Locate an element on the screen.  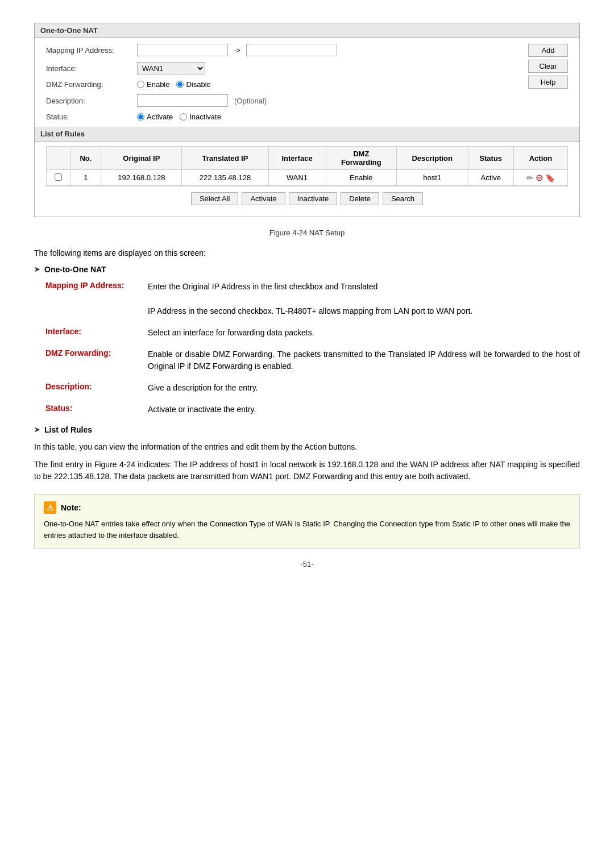
interface-control: WAN1 WAN2 is located at coordinates (171, 68).